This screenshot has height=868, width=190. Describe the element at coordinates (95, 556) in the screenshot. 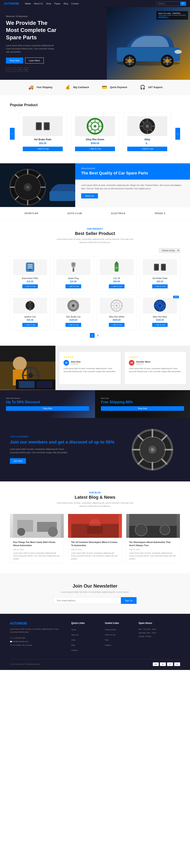

I see `blog-text-2: Lorem ipsum dolor sit amet, consectetur …` at that location.